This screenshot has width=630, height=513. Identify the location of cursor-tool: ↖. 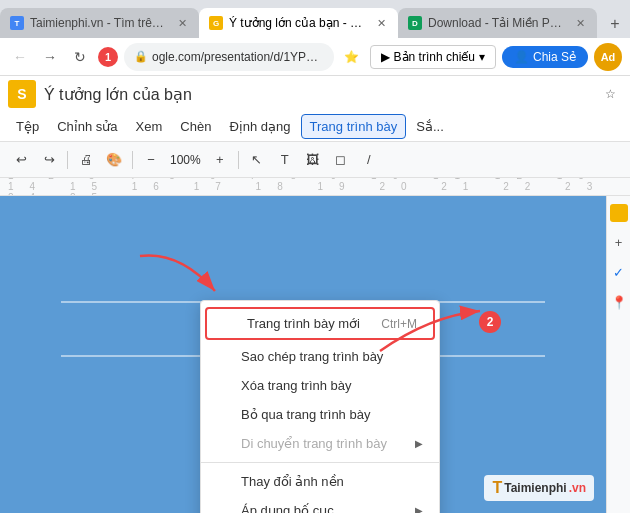
(257, 160).